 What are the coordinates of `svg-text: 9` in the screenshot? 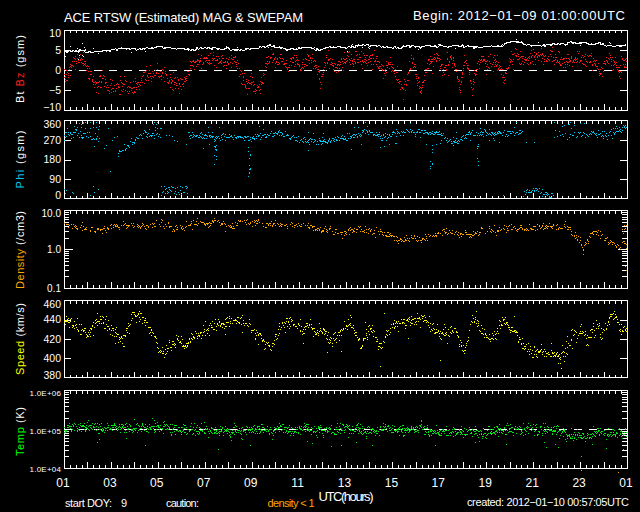 It's located at (124, 503).